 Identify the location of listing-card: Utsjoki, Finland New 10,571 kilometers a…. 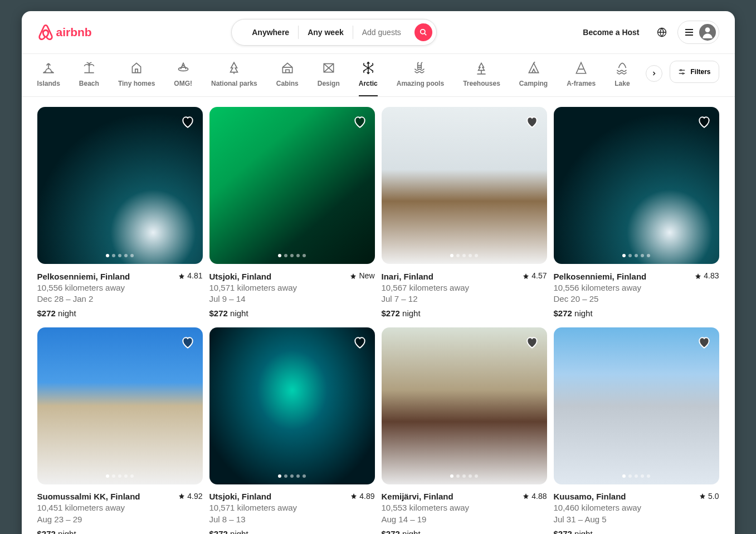
(292, 213).